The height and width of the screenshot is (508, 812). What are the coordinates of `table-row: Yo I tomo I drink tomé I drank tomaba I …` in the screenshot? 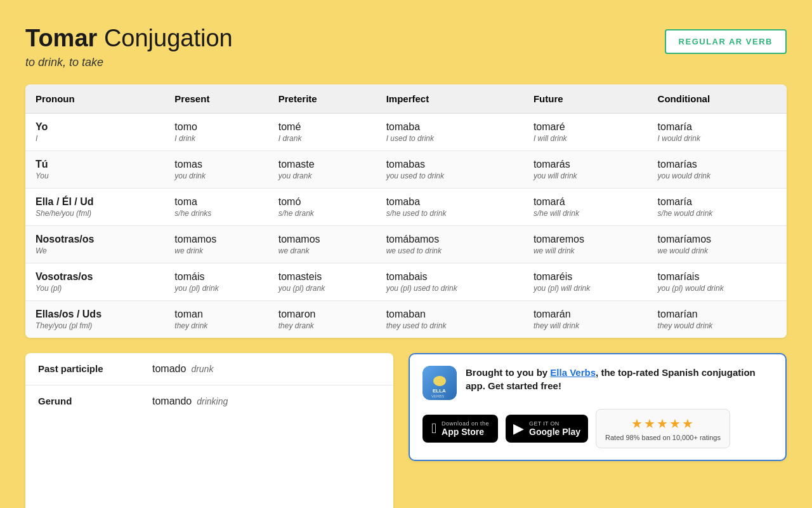 It's located at (406, 132).